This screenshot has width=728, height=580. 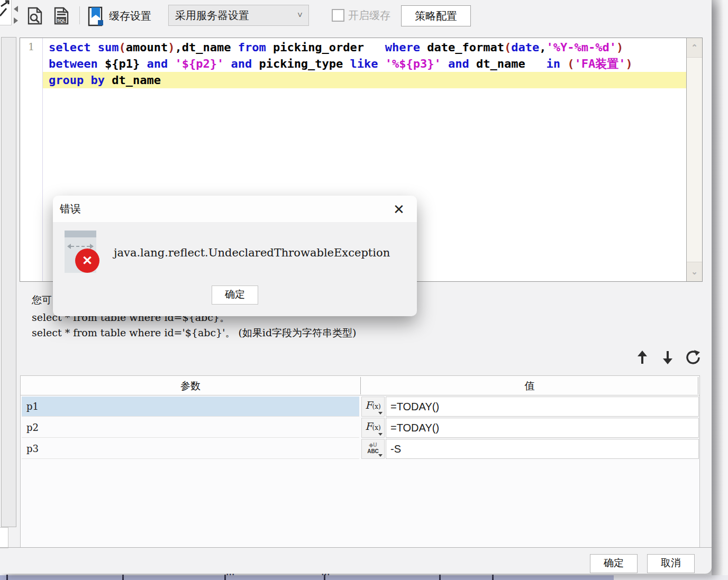 What do you see at coordinates (61, 20) in the screenshot?
I see `svg-text: SQL` at bounding box center [61, 20].